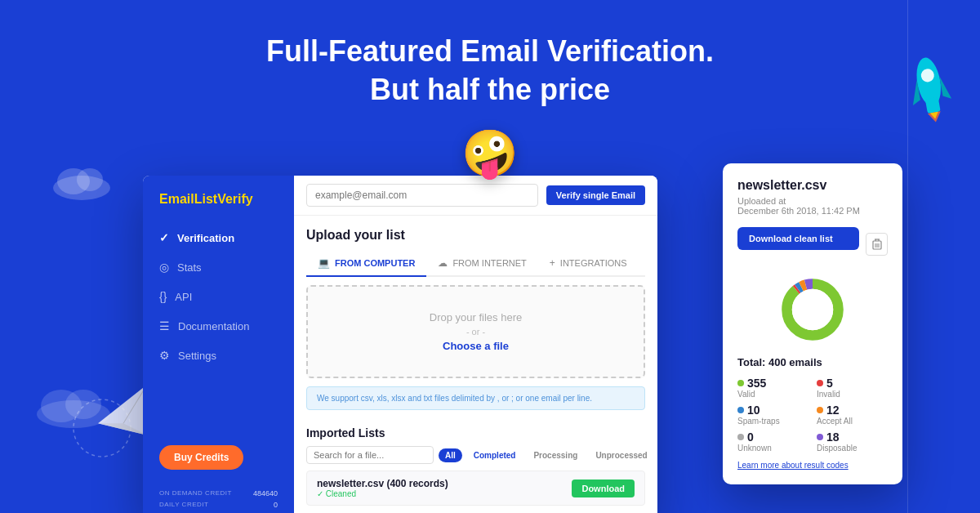  What do you see at coordinates (163, 297) in the screenshot?
I see `api-icon: {}` at bounding box center [163, 297].